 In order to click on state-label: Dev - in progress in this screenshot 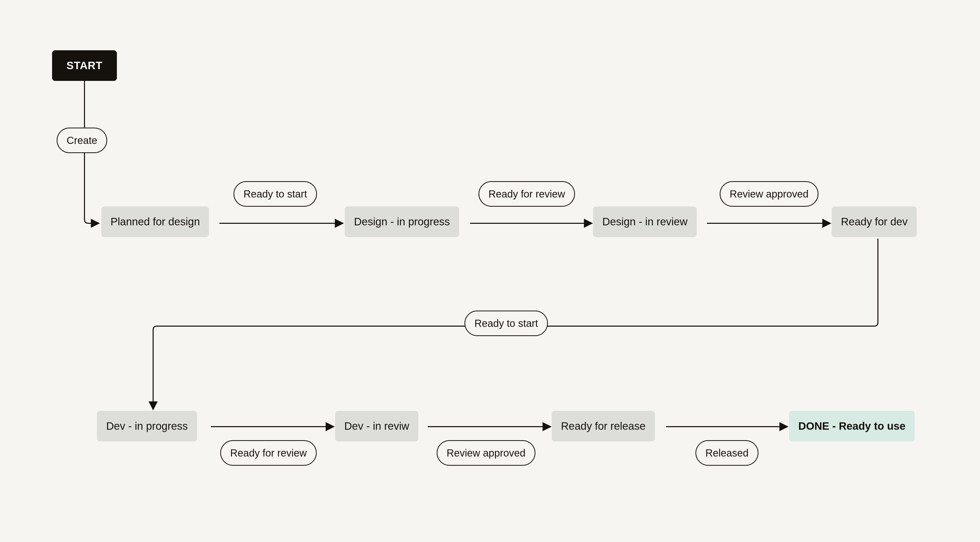, I will do `click(147, 426)`.